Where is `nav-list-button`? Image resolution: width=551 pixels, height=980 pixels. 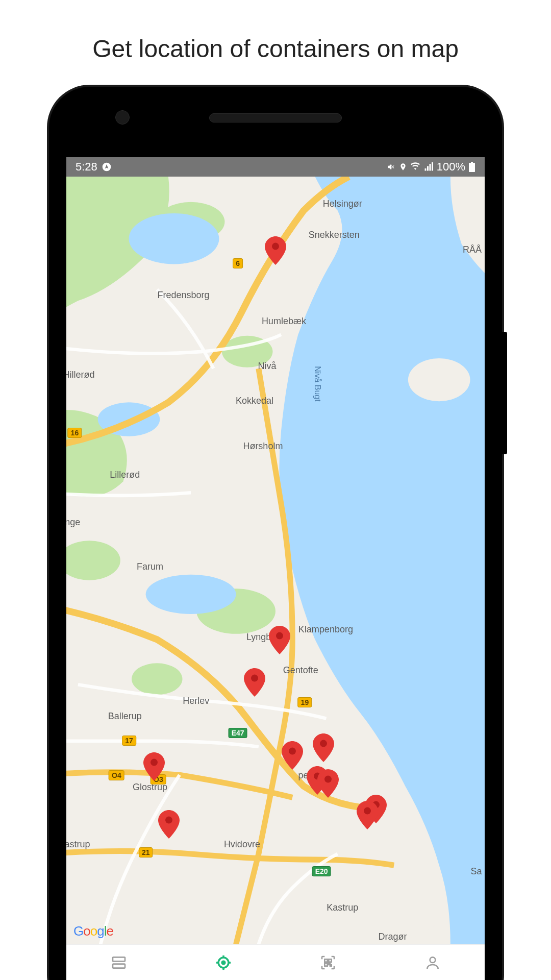 nav-list-button is located at coordinates (118, 963).